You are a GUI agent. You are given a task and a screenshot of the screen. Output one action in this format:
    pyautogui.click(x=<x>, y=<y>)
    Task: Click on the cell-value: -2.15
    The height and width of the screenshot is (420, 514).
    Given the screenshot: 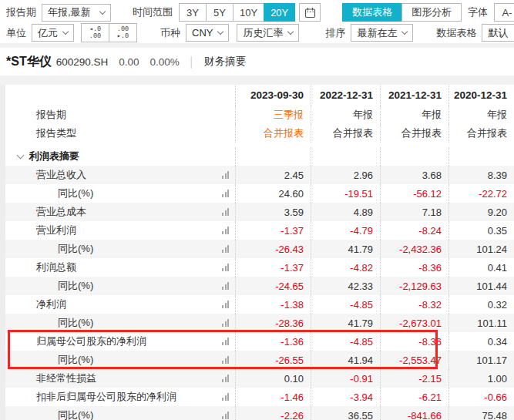 What is the action you would take?
    pyautogui.click(x=415, y=378)
    